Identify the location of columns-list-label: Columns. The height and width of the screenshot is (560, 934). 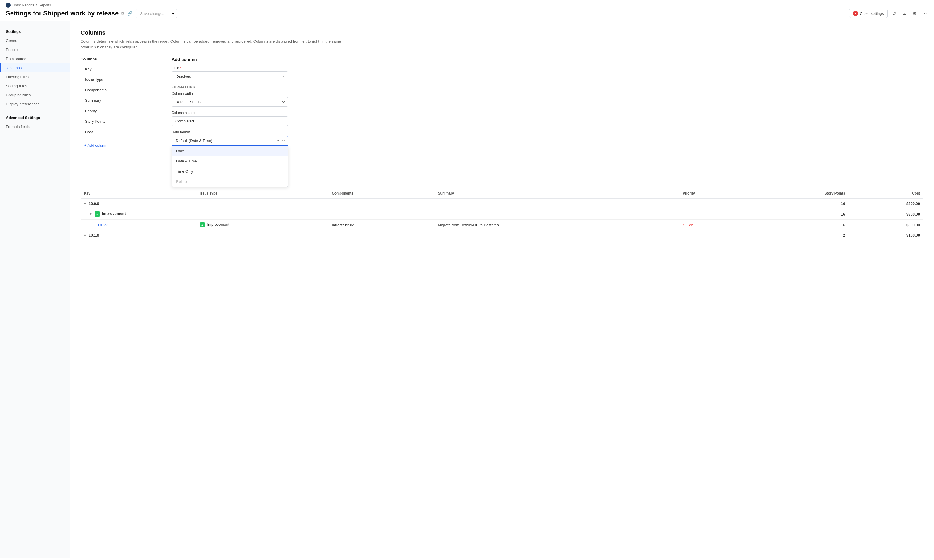
(122, 59).